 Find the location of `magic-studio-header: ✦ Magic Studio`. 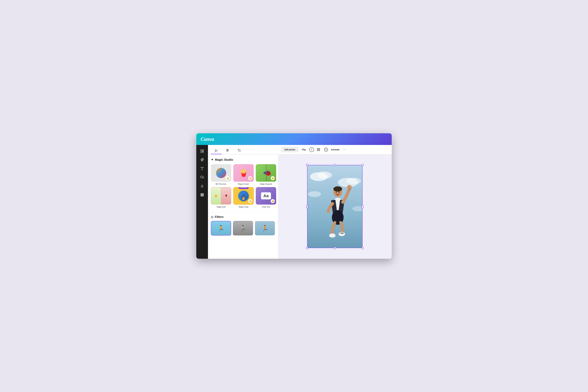

magic-studio-header: ✦ Magic Studio is located at coordinates (243, 160).